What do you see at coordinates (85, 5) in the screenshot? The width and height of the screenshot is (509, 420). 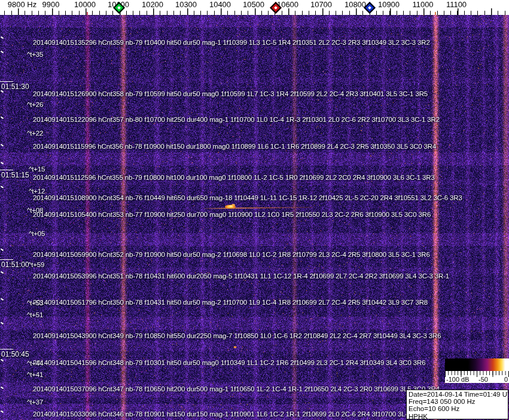 I see `ruler-label-10000: 10000` at bounding box center [85, 5].